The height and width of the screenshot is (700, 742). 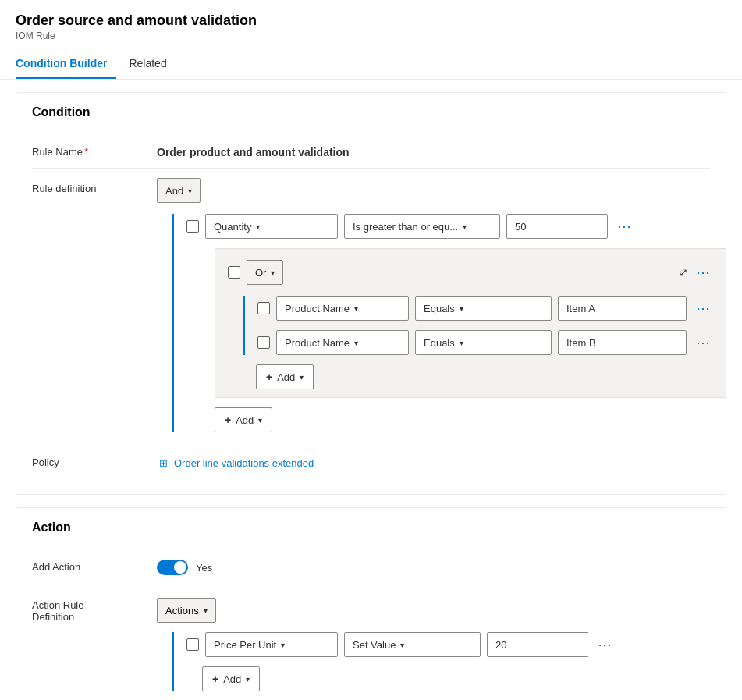 What do you see at coordinates (538, 645) in the screenshot?
I see `action-value-input: 20` at bounding box center [538, 645].